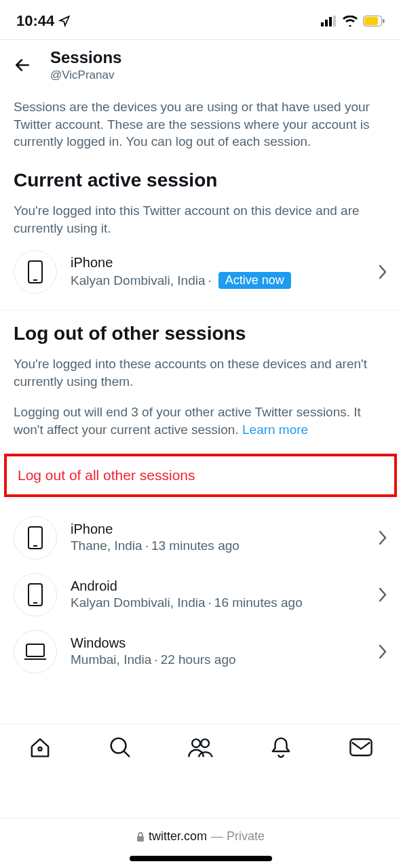 The height and width of the screenshot is (868, 401). Describe the element at coordinates (22, 65) in the screenshot. I see `back-button` at that location.